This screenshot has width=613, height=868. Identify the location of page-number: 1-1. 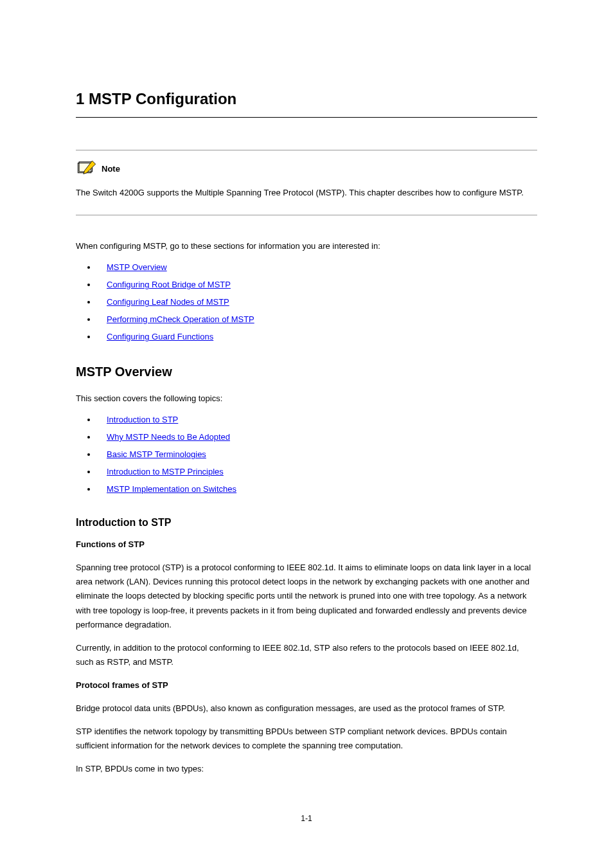
(306, 818).